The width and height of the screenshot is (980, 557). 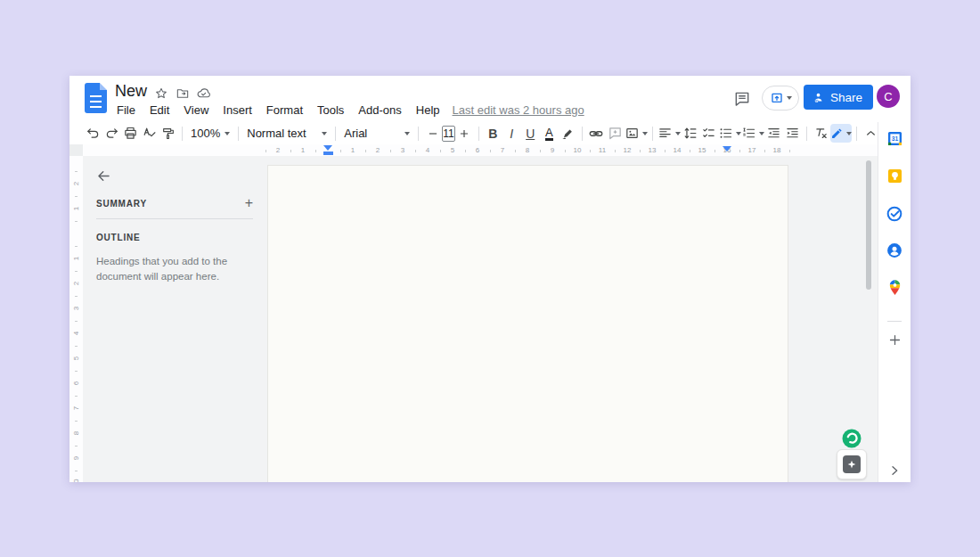 I want to click on menu-item-tools: Tools, so click(x=331, y=111).